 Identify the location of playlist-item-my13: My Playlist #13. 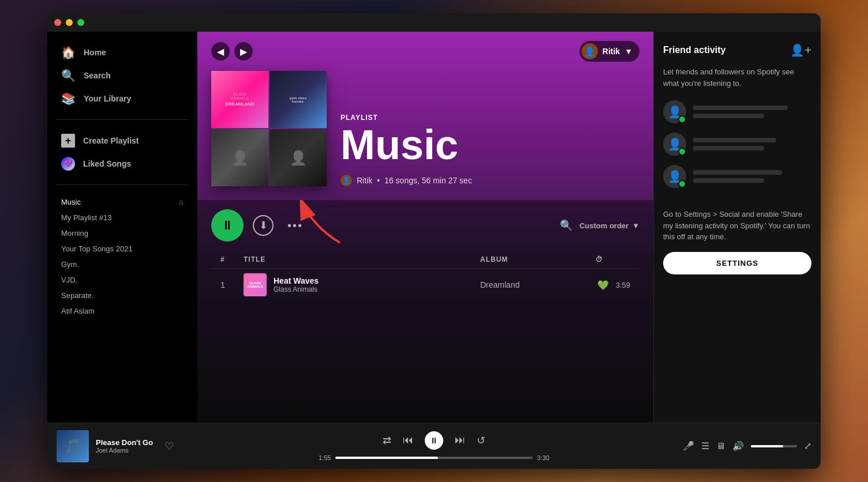
(122, 218).